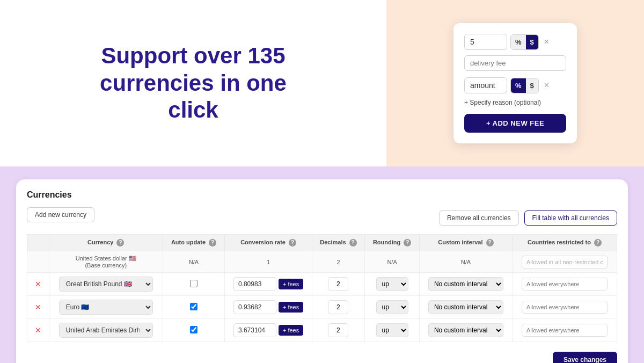 Image resolution: width=644 pixels, height=363 pixels. I want to click on rounding-select-2: up down, so click(392, 307).